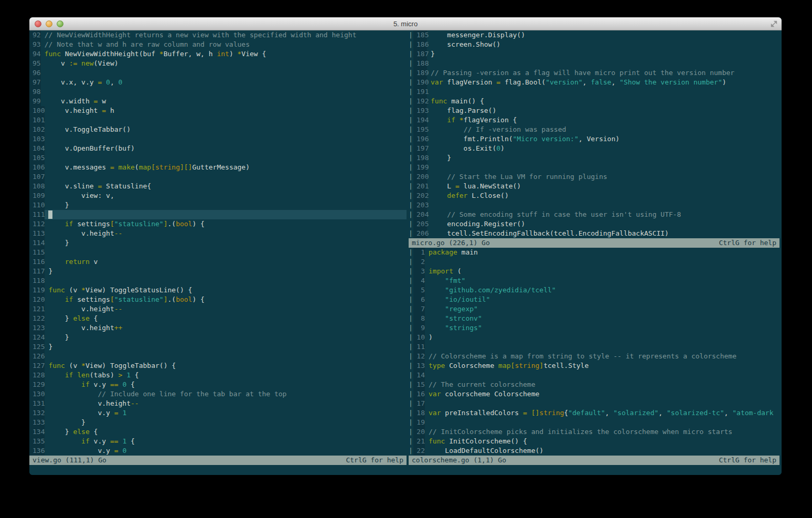  Describe the element at coordinates (218, 243) in the screenshot. I see `code-line: 114 }` at that location.